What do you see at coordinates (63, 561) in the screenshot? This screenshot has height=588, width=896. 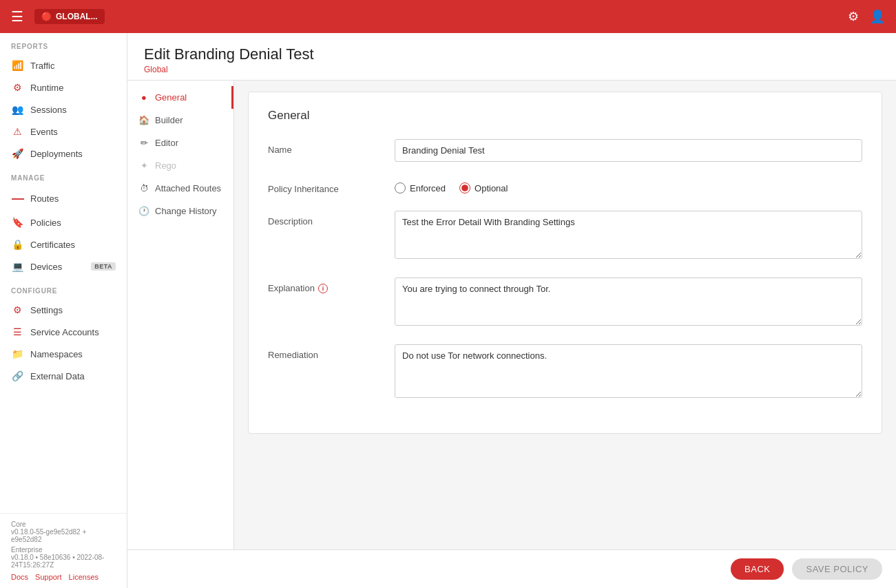 I see `enterprise-version: v0.18.0 • 58e10636 • 2022-08-24T15:26:27…` at bounding box center [63, 561].